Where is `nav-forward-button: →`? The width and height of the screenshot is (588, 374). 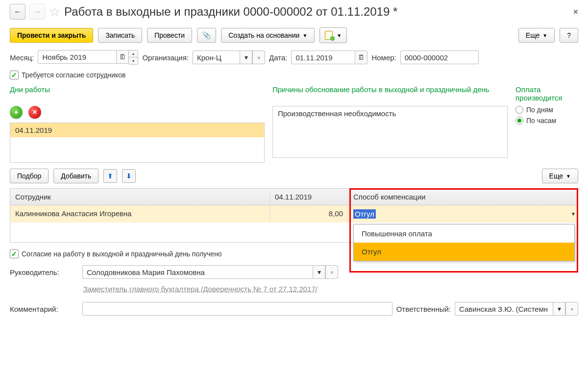 nav-forward-button: → is located at coordinates (37, 12).